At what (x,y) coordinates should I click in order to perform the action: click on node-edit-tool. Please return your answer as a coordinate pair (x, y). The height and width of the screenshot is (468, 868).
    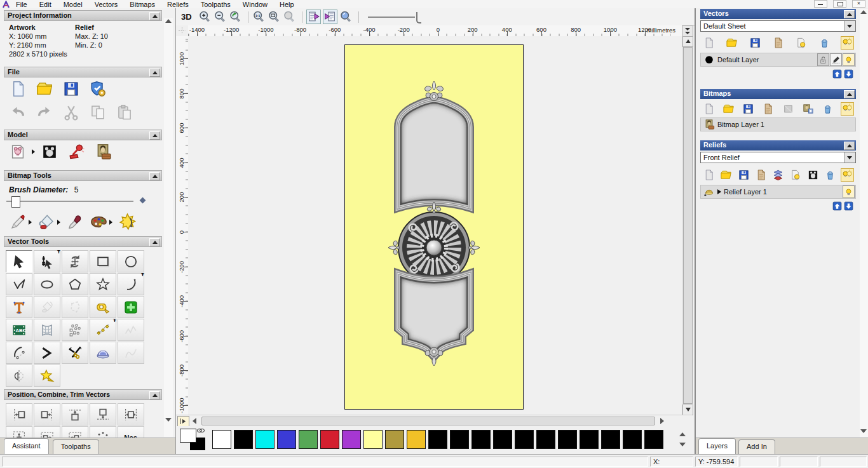
    Looking at the image, I should click on (47, 262).